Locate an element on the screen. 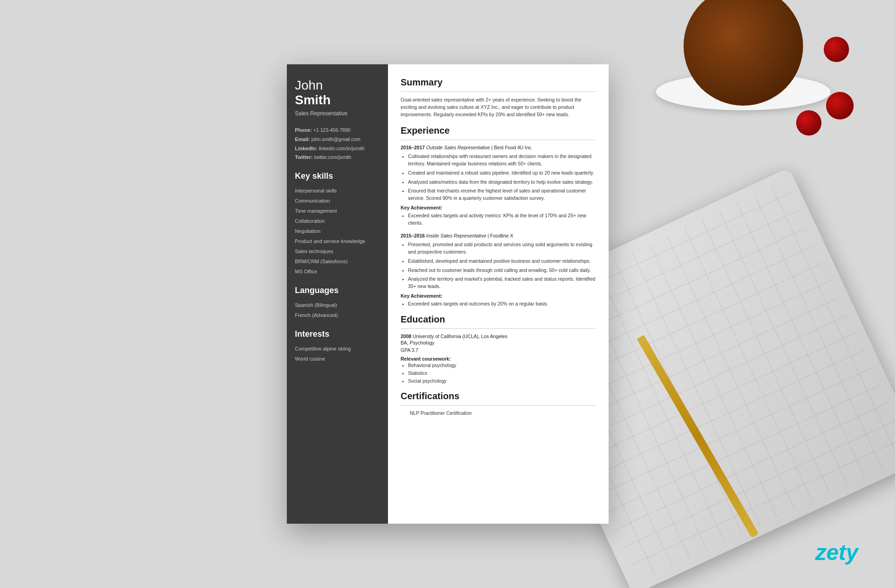 The image size is (895, 588). summary-text: Goal-oriented sales representative with … is located at coordinates (498, 107).